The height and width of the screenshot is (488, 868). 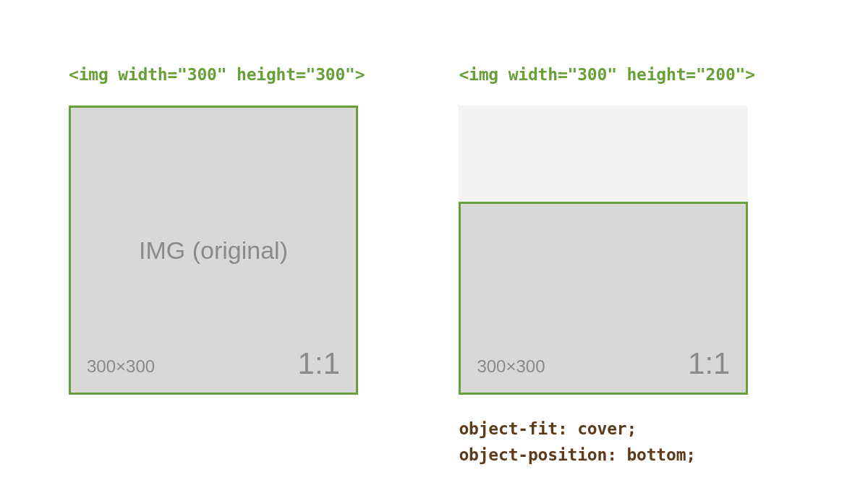 I want to click on right-dimensions-label: 300×300, so click(x=511, y=367).